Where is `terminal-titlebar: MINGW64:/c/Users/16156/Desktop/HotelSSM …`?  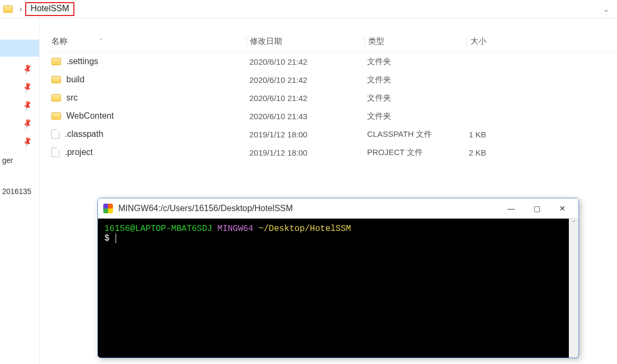
terminal-titlebar: MINGW64:/c/Users/16156/Desktop/HotelSSM … is located at coordinates (338, 208).